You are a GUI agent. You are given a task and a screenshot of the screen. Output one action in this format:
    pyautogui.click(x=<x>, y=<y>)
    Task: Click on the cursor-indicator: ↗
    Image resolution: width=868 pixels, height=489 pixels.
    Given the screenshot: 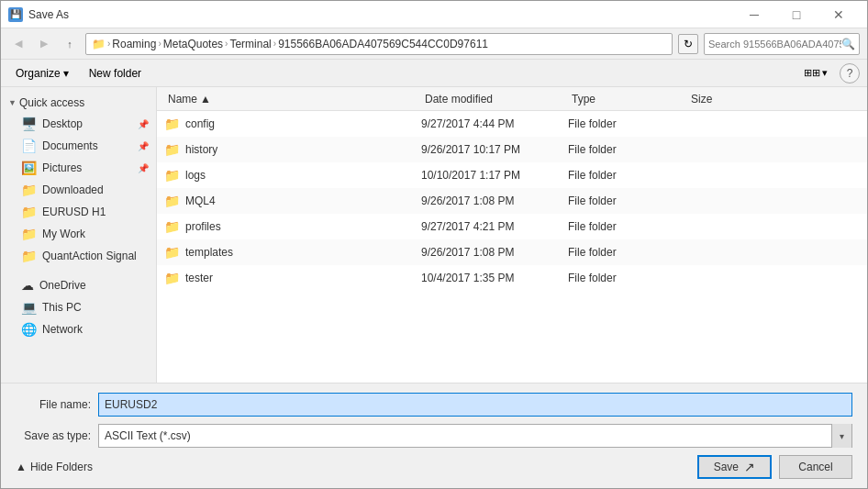 What is the action you would take?
    pyautogui.click(x=750, y=467)
    